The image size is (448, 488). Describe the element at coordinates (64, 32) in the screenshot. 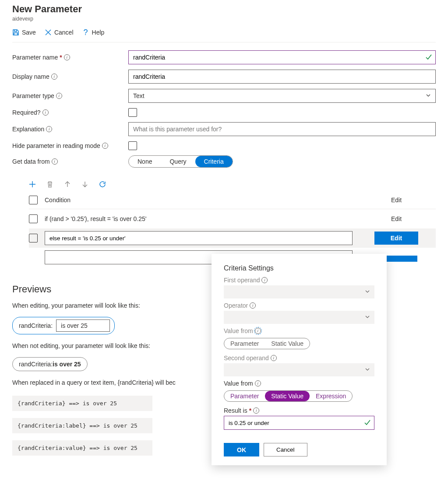

I see `cancel-label: Cancel` at that location.